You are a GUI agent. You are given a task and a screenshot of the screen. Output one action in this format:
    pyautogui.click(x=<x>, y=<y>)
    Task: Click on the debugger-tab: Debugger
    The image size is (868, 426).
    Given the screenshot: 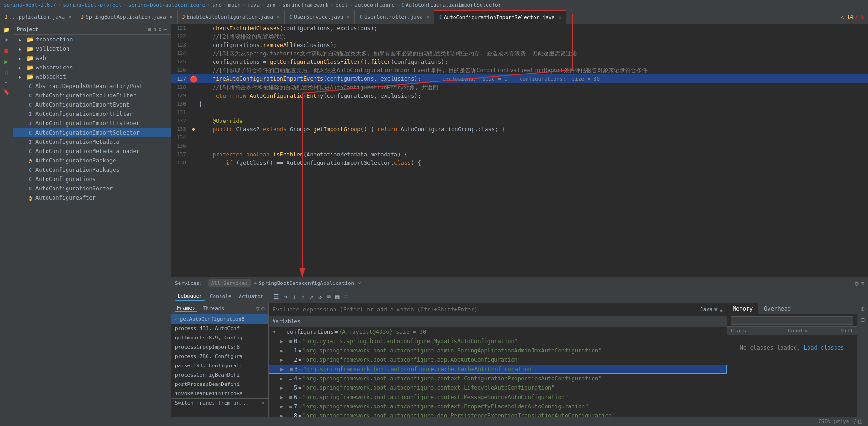 What is the action you would take?
    pyautogui.click(x=190, y=296)
    